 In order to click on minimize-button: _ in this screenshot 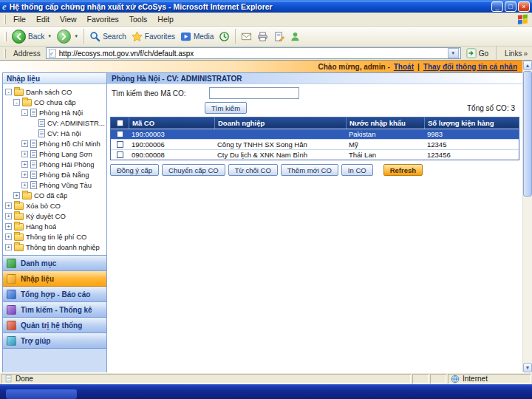, I will do `click(497, 7)`.